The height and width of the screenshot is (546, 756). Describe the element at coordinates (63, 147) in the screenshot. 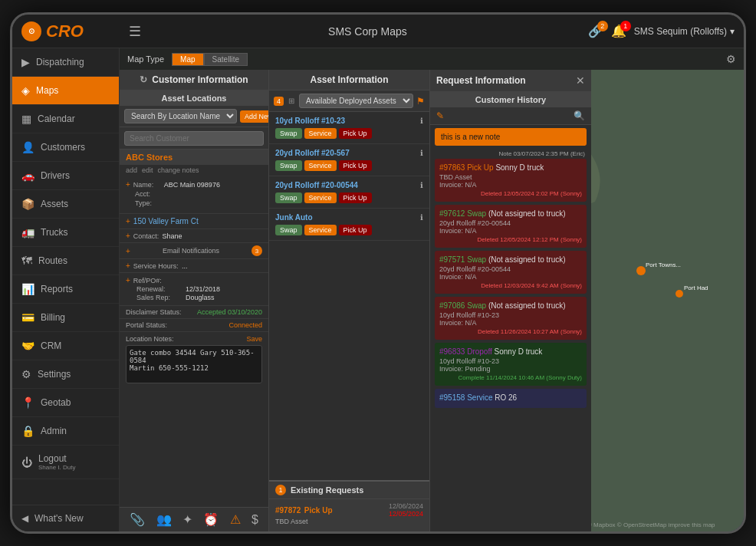

I see `sidebar-item-label: Customers` at that location.